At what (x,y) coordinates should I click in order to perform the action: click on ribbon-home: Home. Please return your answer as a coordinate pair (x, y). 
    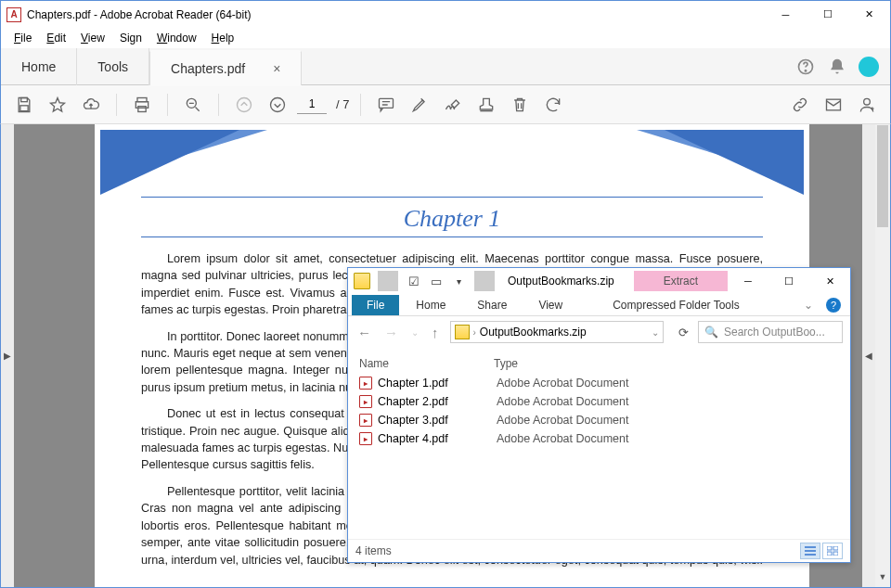
    Looking at the image, I should click on (431, 305).